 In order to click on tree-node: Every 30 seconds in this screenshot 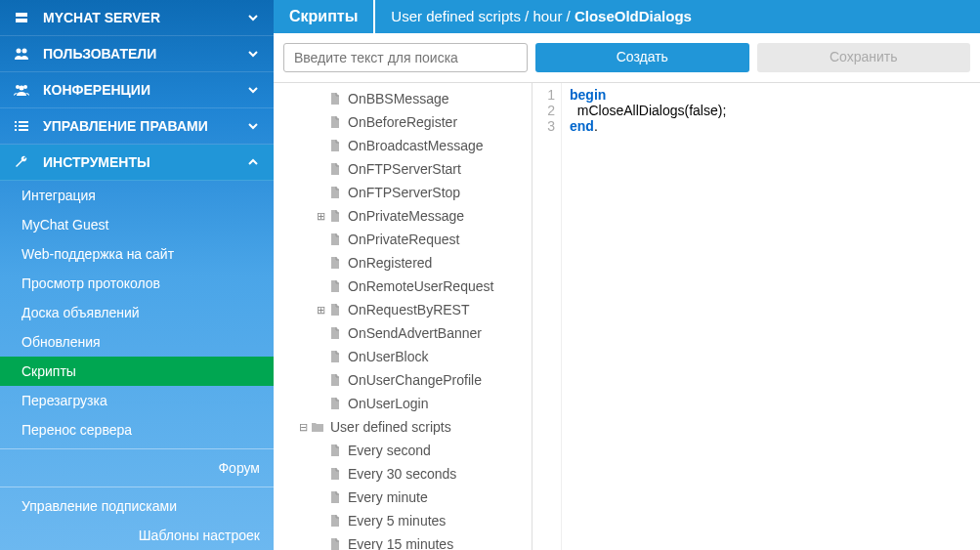, I will do `click(403, 474)`.